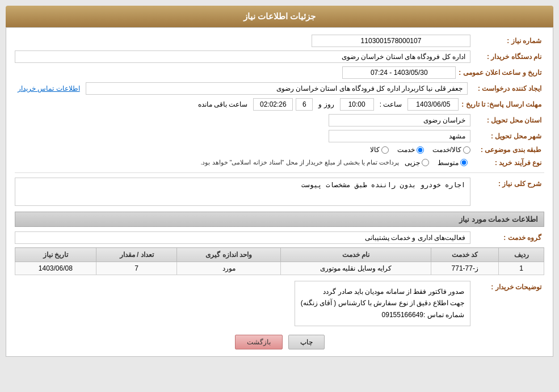 This screenshot has width=559, height=392. Describe the element at coordinates (502, 73) in the screenshot. I see `announce-label: تاریخ و ساعت اعلان عمومی :` at that location.